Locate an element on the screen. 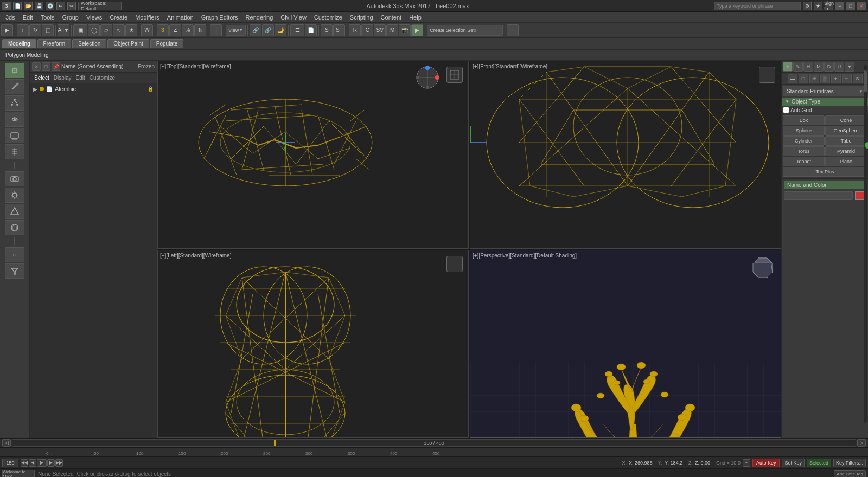  rp-create-tab: + is located at coordinates (788, 67).